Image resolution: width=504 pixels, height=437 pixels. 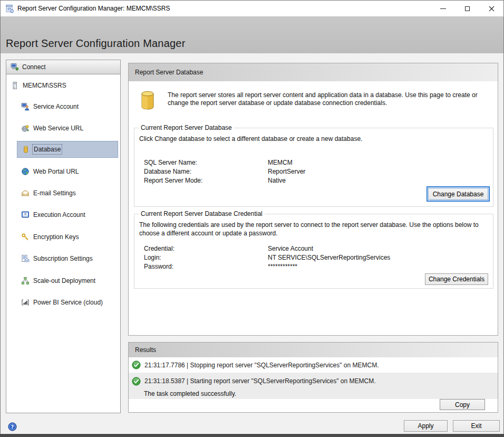 What do you see at coordinates (153, 258) in the screenshot?
I see `login-label: Login:` at bounding box center [153, 258].